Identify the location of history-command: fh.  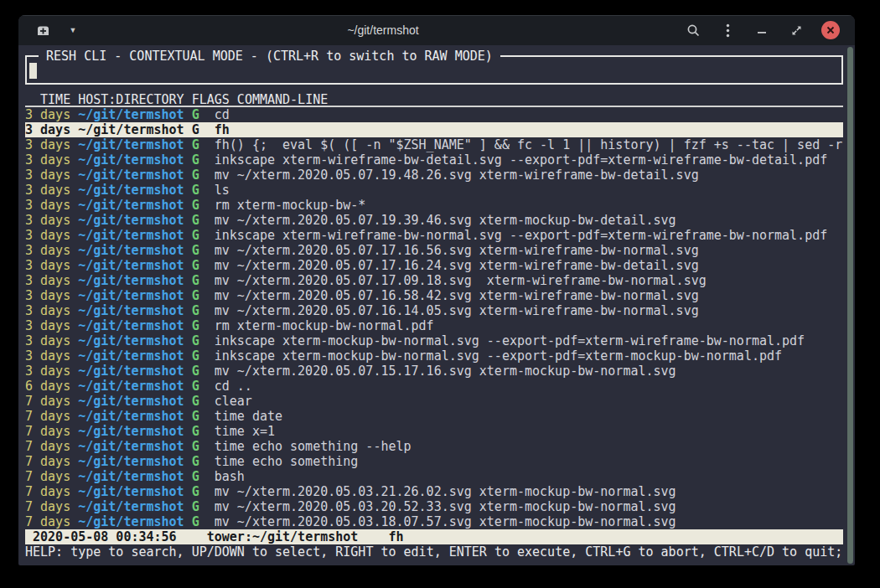
(529, 130).